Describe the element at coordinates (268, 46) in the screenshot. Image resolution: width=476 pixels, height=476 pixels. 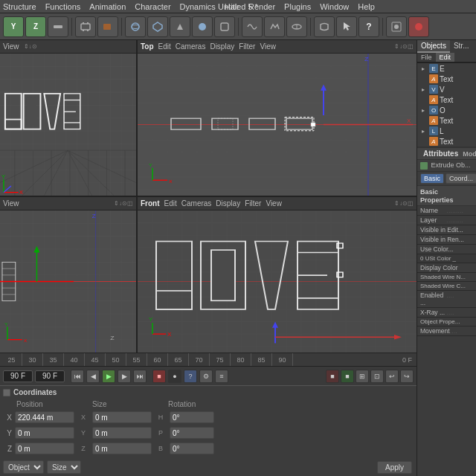
I see `vp-top-view: View` at that location.